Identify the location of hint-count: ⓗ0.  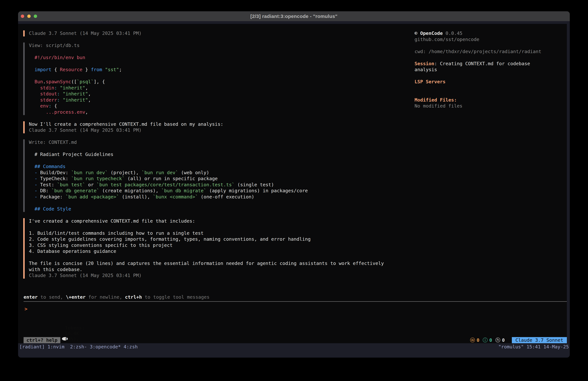
(500, 340).